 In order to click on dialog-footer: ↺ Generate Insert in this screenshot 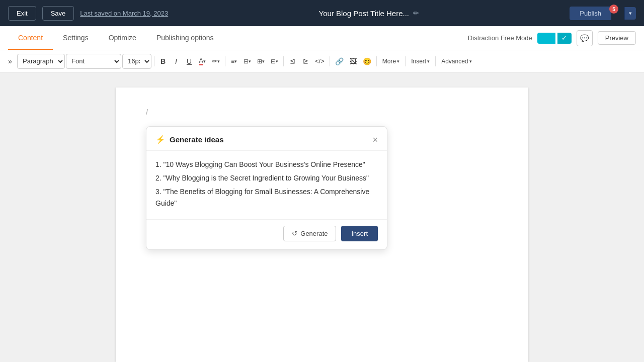, I will do `click(267, 234)`.